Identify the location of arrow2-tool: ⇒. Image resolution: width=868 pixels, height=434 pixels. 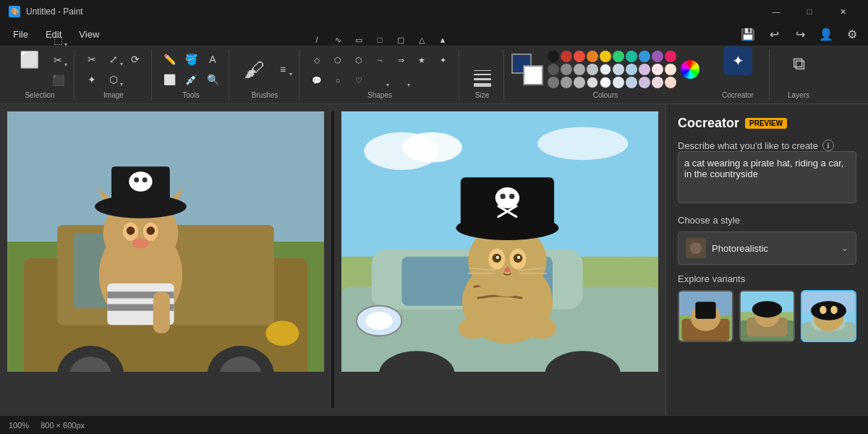
(401, 60).